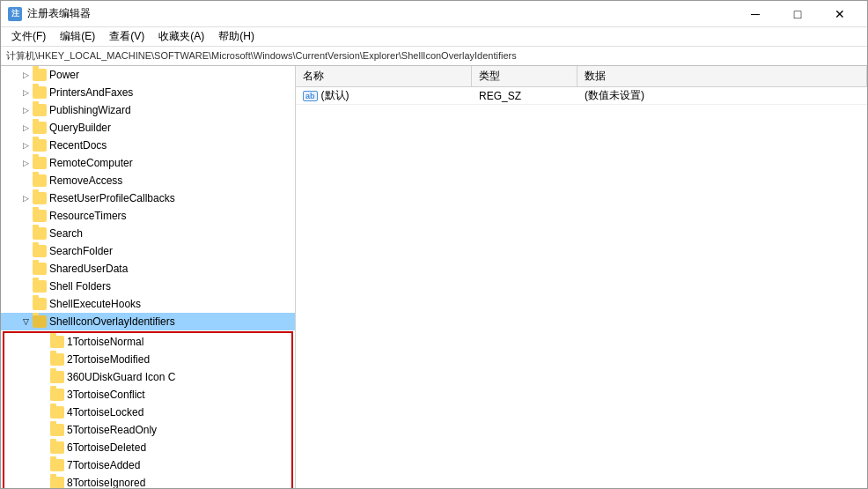 The height and width of the screenshot is (489, 868). I want to click on tree-item: ▷ RemoteComputer, so click(148, 163).